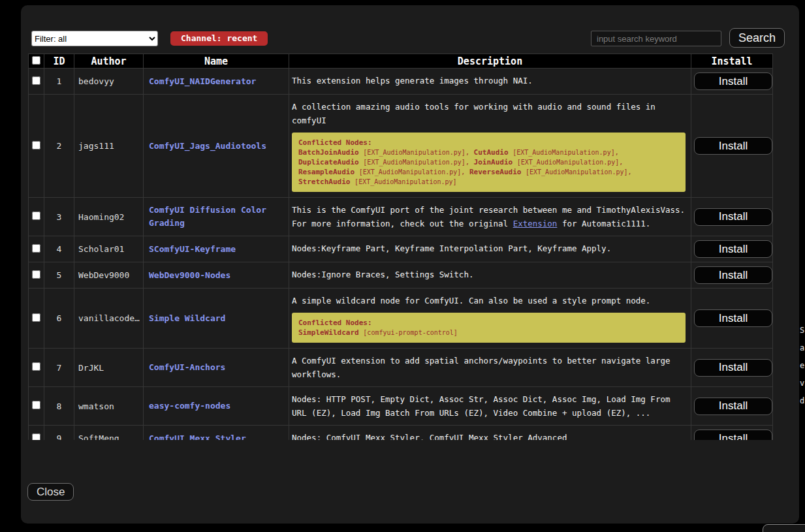 The width and height of the screenshot is (805, 532). I want to click on extension-name-link: ComfyUI_NAIDGenerator, so click(201, 82).